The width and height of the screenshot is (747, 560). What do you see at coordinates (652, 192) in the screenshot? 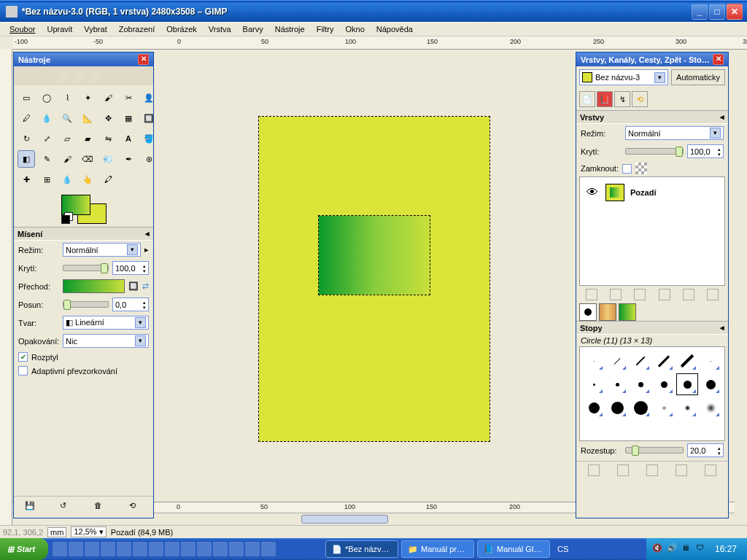
I see `layer-row: 👁 Pozadí` at bounding box center [652, 192].